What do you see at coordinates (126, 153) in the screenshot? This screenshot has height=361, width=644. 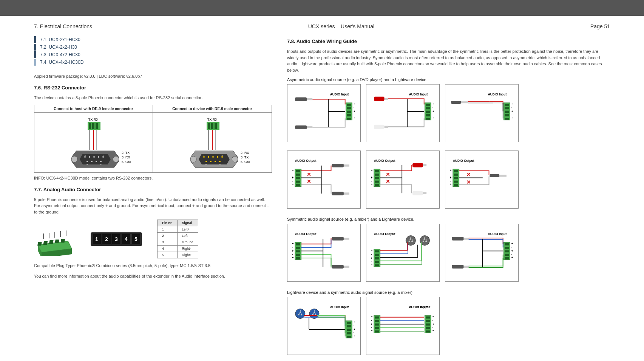 I see `svg-text: 2: TX data` at bounding box center [126, 153].